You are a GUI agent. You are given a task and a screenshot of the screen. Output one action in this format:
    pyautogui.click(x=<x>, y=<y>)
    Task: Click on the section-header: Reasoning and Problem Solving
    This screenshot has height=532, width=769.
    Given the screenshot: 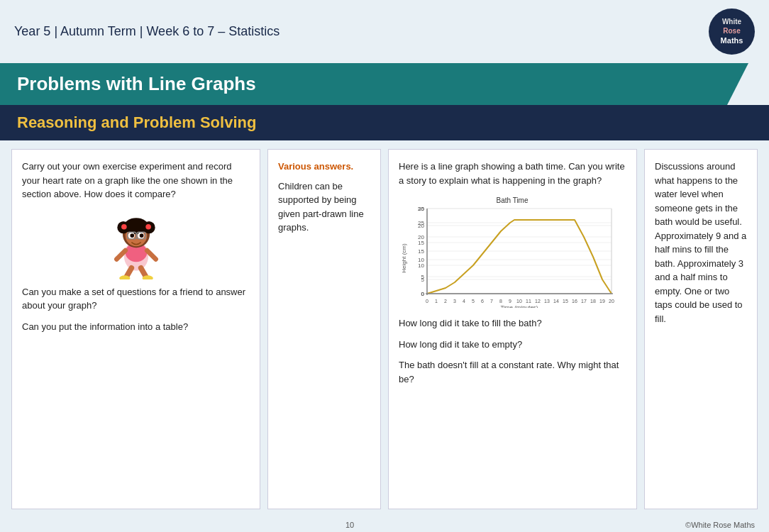 What is the action you would take?
    pyautogui.click(x=384, y=123)
    